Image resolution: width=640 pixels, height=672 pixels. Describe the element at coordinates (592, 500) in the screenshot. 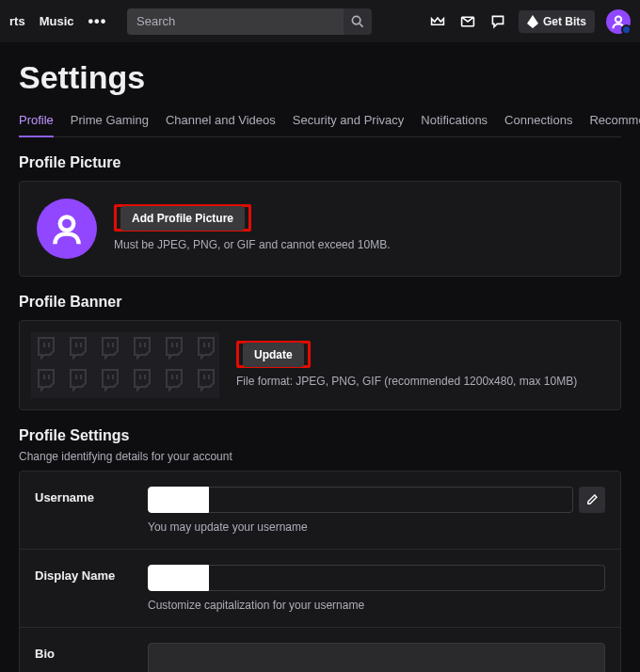

I see `edit-username-button` at that location.